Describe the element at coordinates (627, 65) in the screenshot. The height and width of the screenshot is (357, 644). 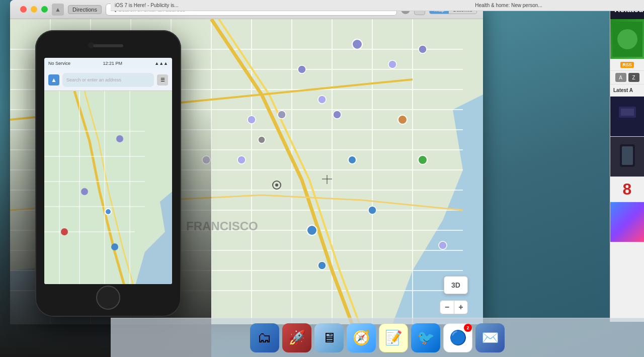
I see `rss-btn: RSS` at that location.